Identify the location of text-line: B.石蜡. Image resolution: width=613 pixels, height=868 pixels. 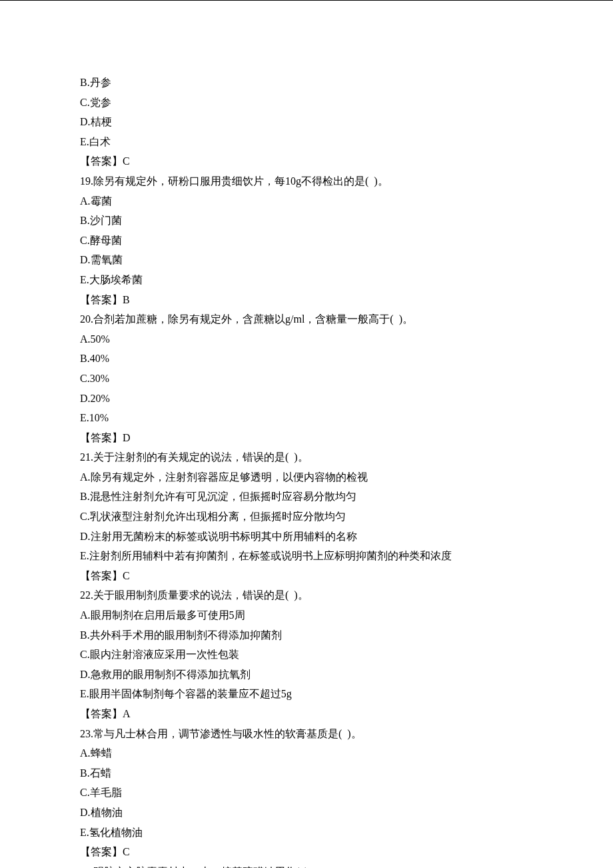
(306, 773).